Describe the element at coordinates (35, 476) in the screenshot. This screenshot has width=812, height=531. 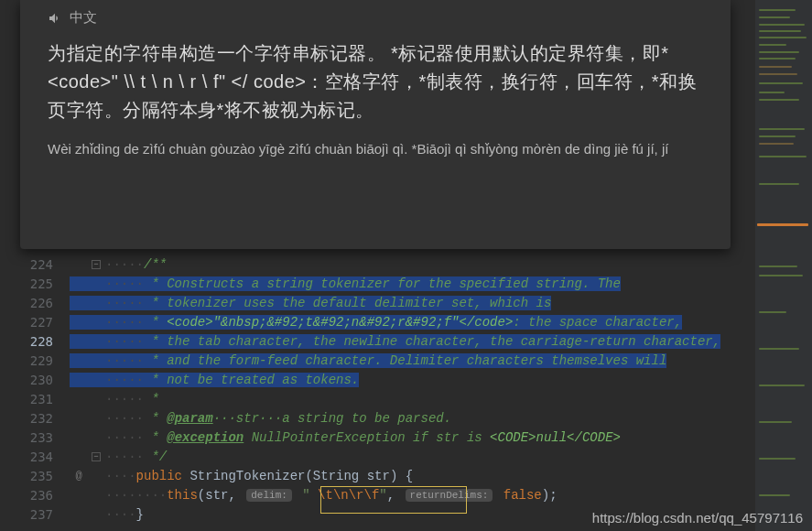
I see `line-number: 235` at that location.